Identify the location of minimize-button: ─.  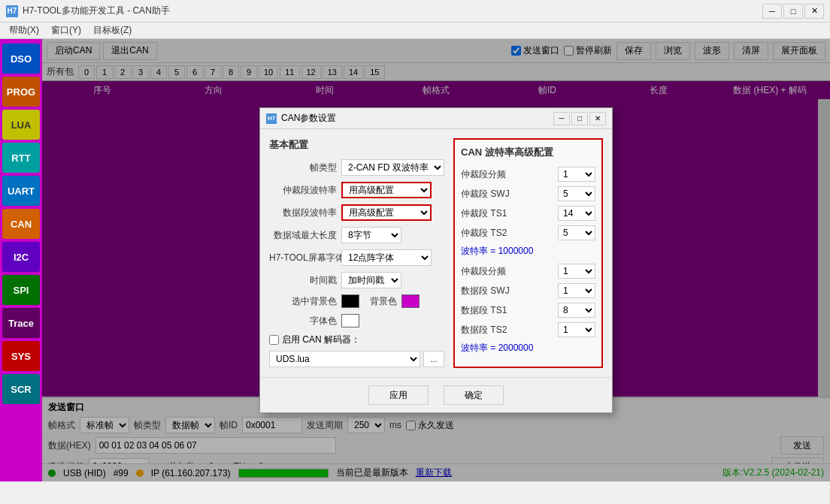
(772, 11).